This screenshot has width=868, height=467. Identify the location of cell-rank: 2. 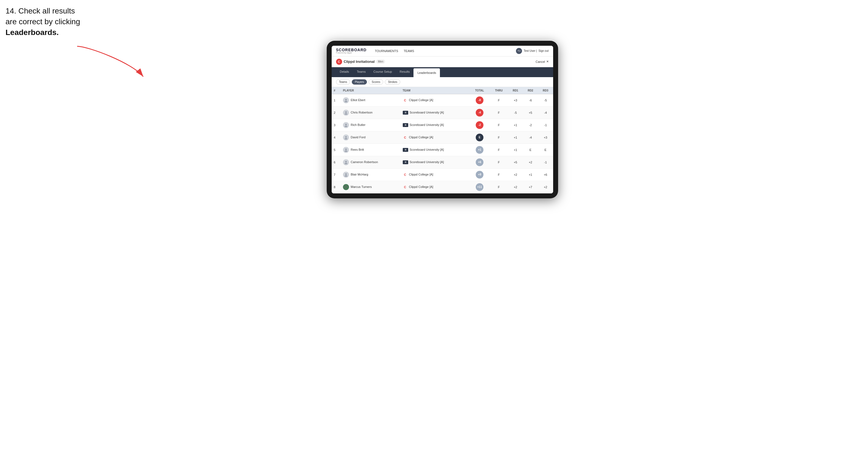
(336, 113).